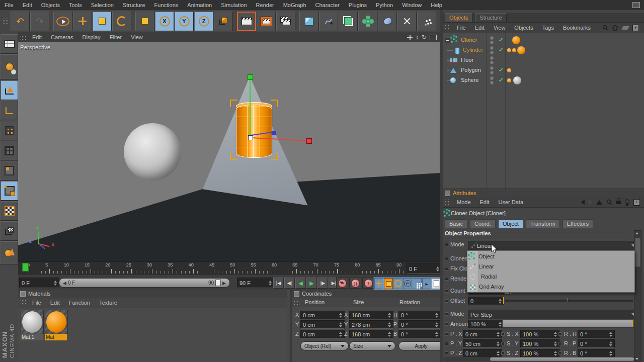 This screenshot has height=362, width=644. Describe the element at coordinates (540, 344) in the screenshot. I see `sy-field: 100 %` at that location.